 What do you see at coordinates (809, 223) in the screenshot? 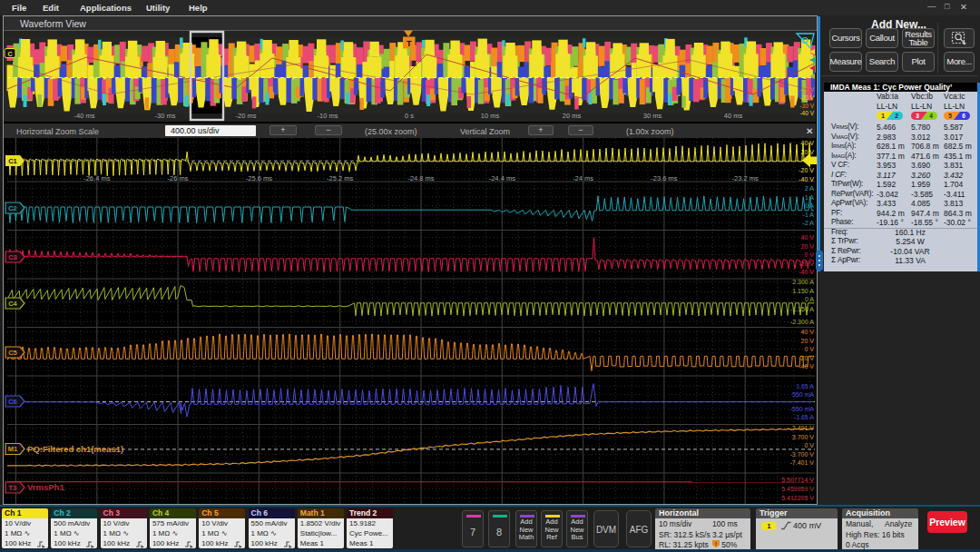
I see `svg-text: -2 A` at bounding box center [809, 223].